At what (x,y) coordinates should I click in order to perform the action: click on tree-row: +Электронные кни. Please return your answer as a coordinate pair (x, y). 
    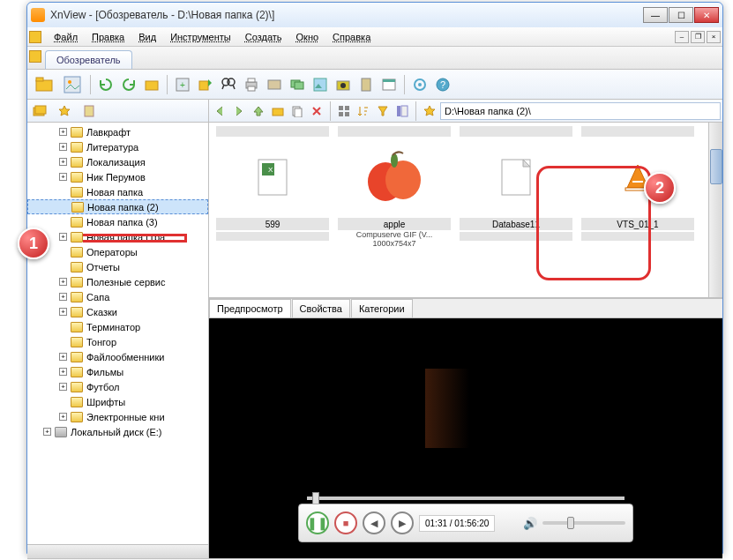
    Looking at the image, I should click on (118, 416).